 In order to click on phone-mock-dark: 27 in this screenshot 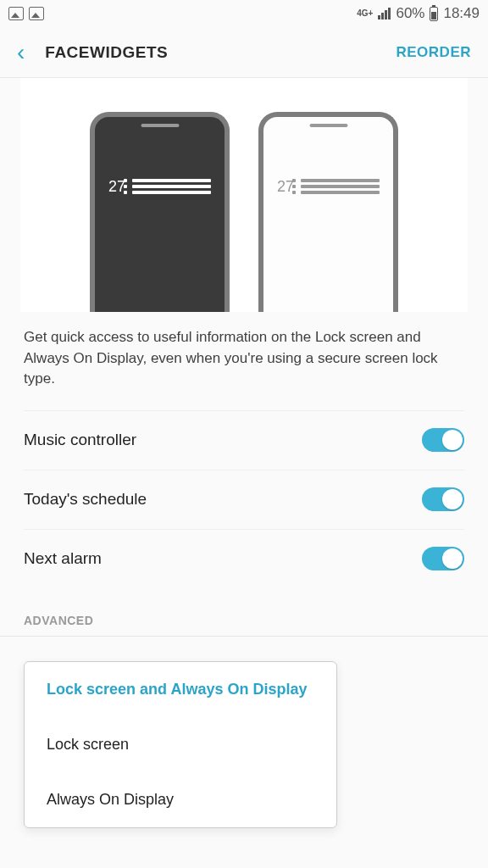, I will do `click(159, 212)`.